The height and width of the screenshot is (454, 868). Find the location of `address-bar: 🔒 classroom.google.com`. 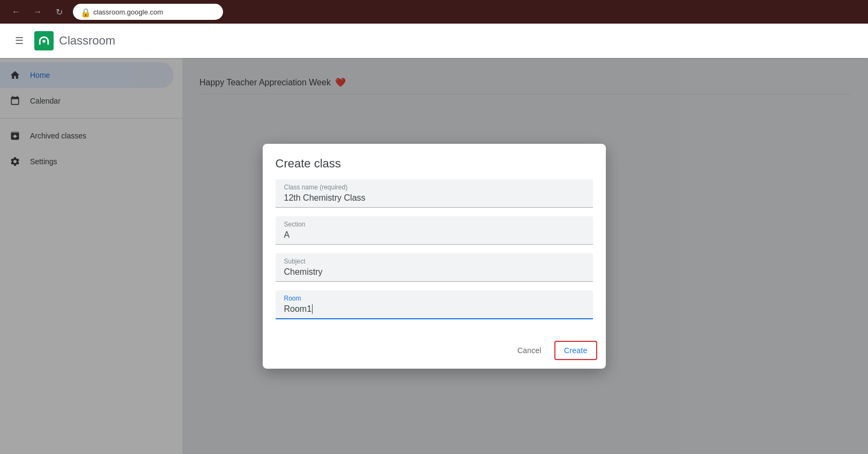

address-bar: 🔒 classroom.google.com is located at coordinates (148, 12).